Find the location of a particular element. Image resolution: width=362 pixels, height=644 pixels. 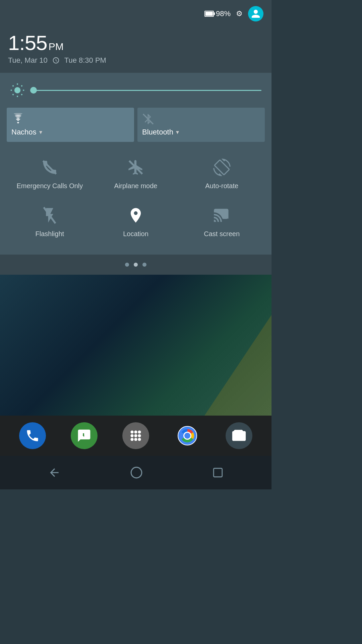

dock-chrome-icon is located at coordinates (187, 436).